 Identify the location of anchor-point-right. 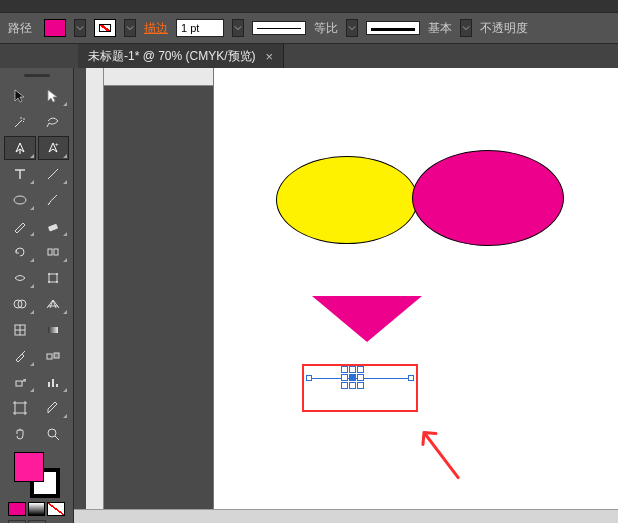
(411, 378).